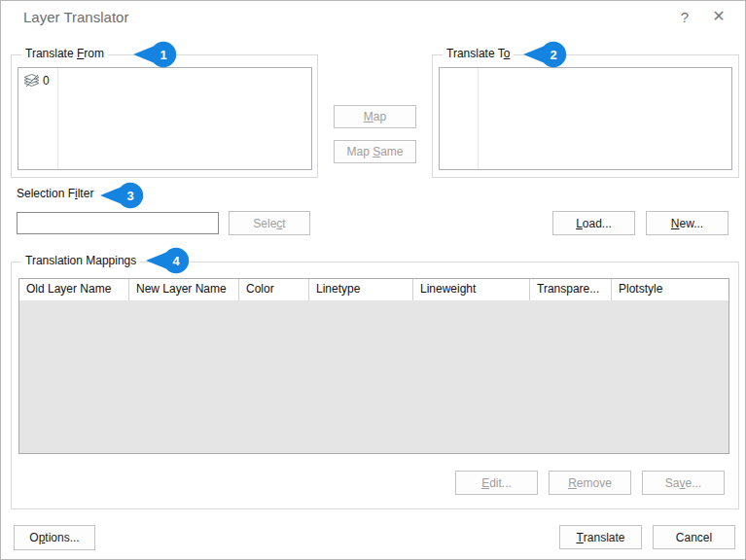 The width and height of the screenshot is (746, 560). Describe the element at coordinates (597, 224) in the screenshot. I see `label-post: oad...` at that location.